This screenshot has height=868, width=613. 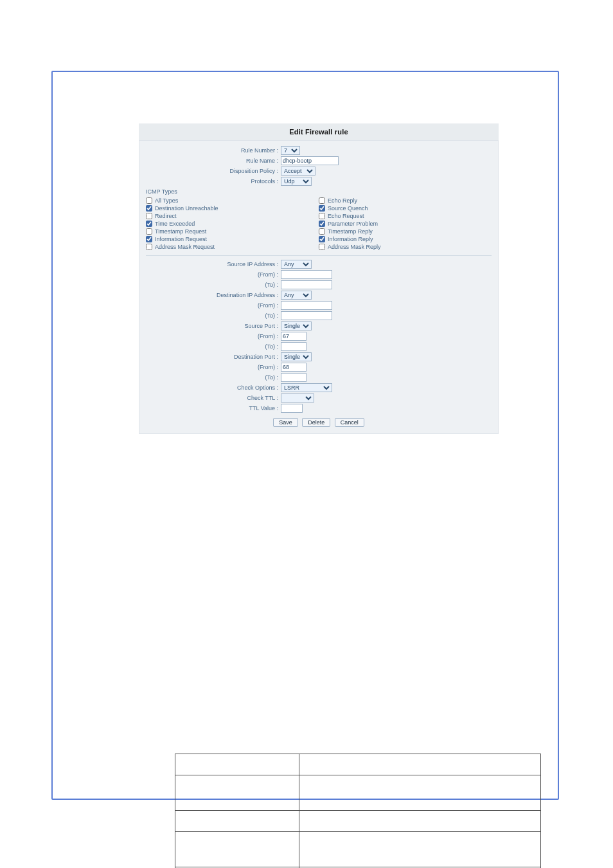 I want to click on icmp-destination-unreachable-checkbox, so click(x=149, y=208).